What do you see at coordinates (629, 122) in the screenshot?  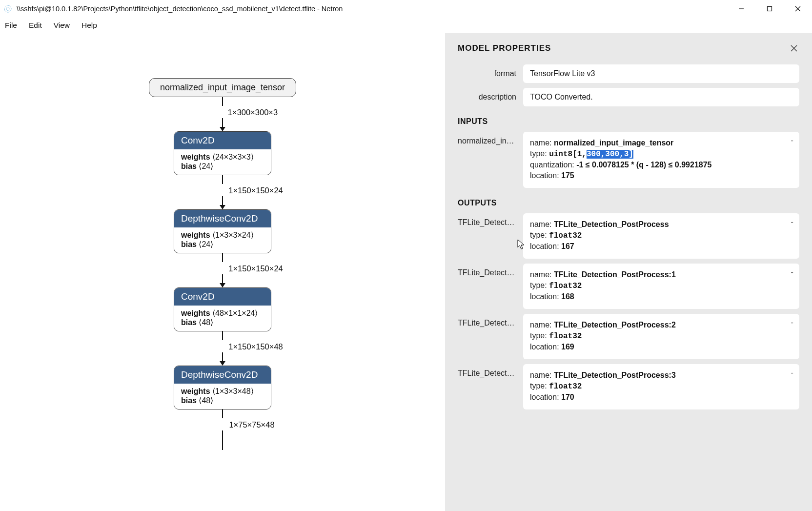 I see `section-inputs: INPUTS` at bounding box center [629, 122].